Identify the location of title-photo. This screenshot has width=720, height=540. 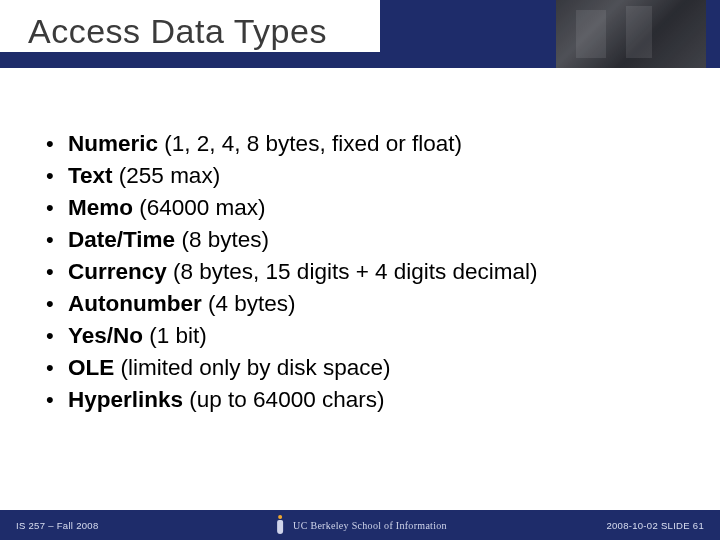
(631, 34).